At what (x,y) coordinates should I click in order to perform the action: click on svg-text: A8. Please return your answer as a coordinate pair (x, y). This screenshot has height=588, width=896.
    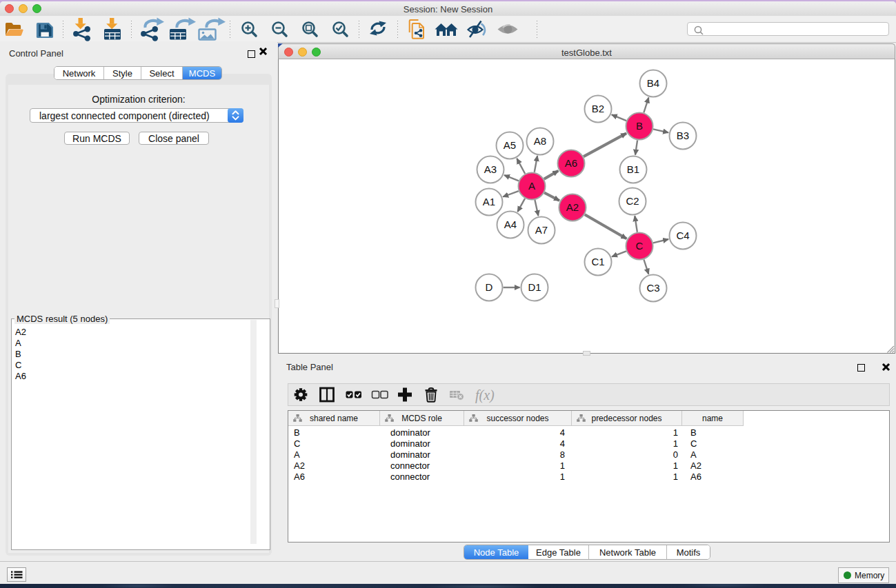
    Looking at the image, I should click on (540, 141).